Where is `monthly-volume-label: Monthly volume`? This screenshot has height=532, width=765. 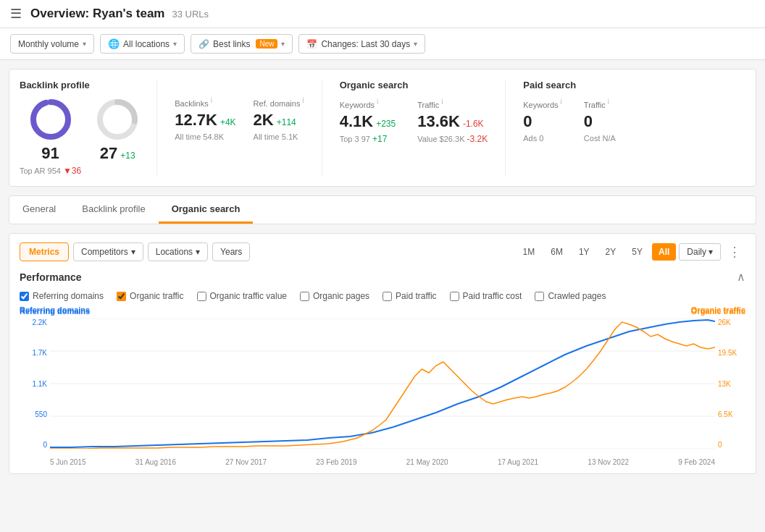 monthly-volume-label: Monthly volume is located at coordinates (49, 44).